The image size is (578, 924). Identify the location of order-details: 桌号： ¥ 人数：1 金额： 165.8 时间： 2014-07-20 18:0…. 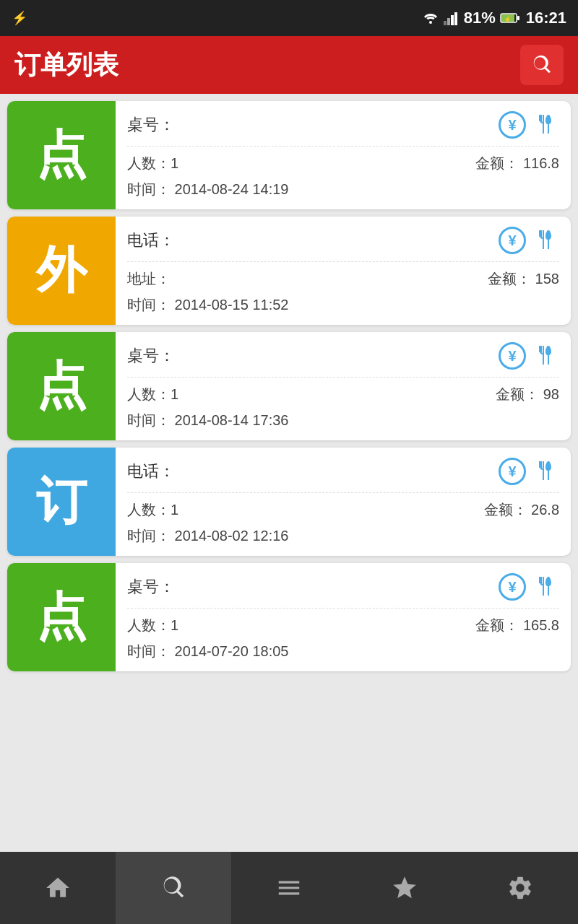
(343, 617).